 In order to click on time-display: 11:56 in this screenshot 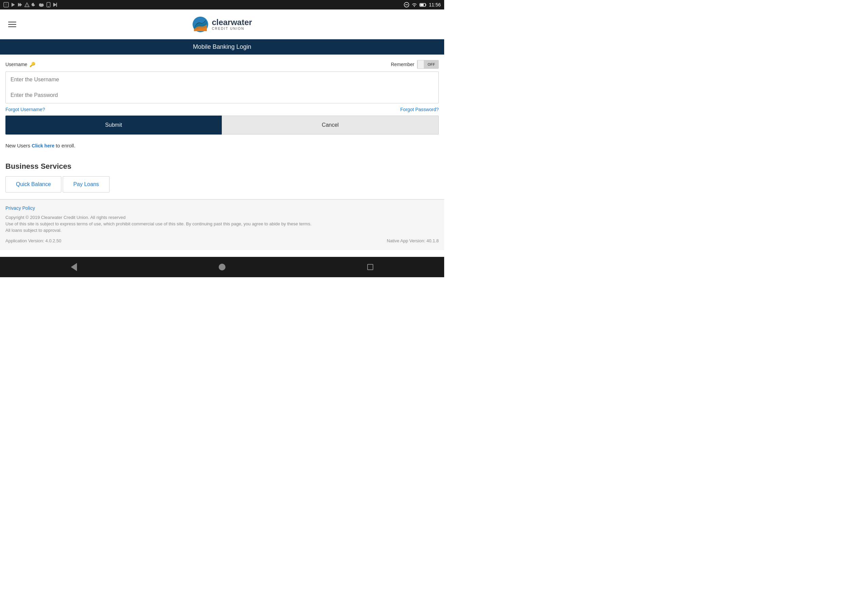, I will do `click(435, 5)`.